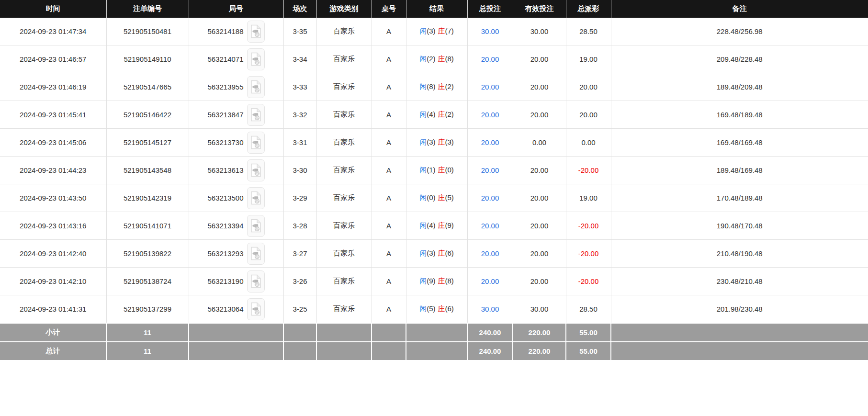 This screenshot has height=416, width=868. What do you see at coordinates (437, 254) in the screenshot?
I see `cell-result: 闲(3)庄(6)` at bounding box center [437, 254].